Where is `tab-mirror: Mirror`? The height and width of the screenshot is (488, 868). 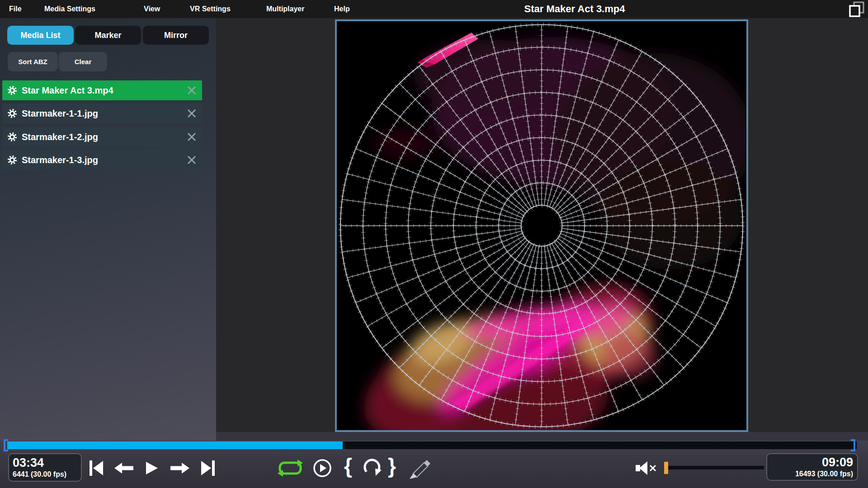
tab-mirror: Mirror is located at coordinates (176, 35).